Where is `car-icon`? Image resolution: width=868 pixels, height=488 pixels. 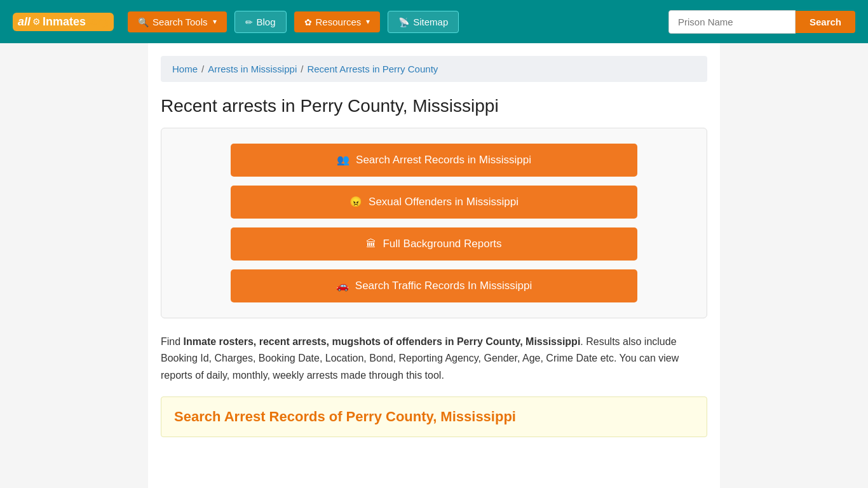
car-icon is located at coordinates (342, 286).